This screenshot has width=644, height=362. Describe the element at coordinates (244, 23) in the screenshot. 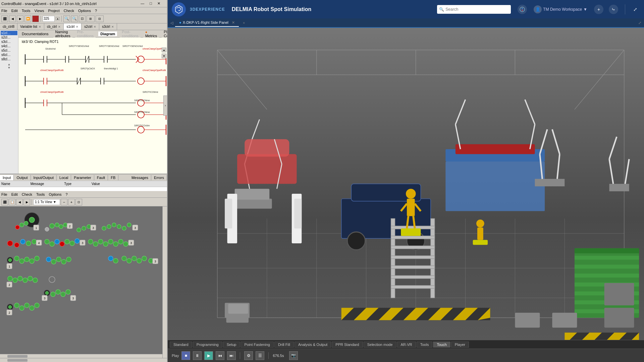

I see `tab-add: +` at that location.